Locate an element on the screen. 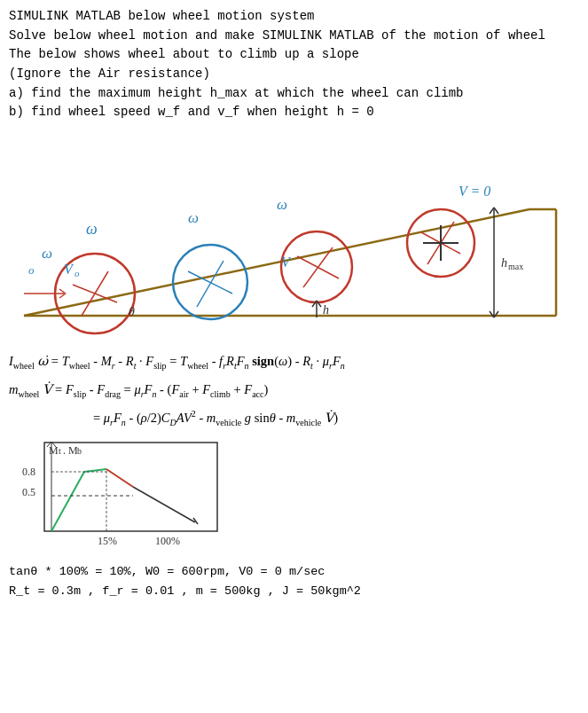  equations-section: Iwheel ω̇ = Twheel - Mr - Rt · Fslip = T… is located at coordinates (294, 390).